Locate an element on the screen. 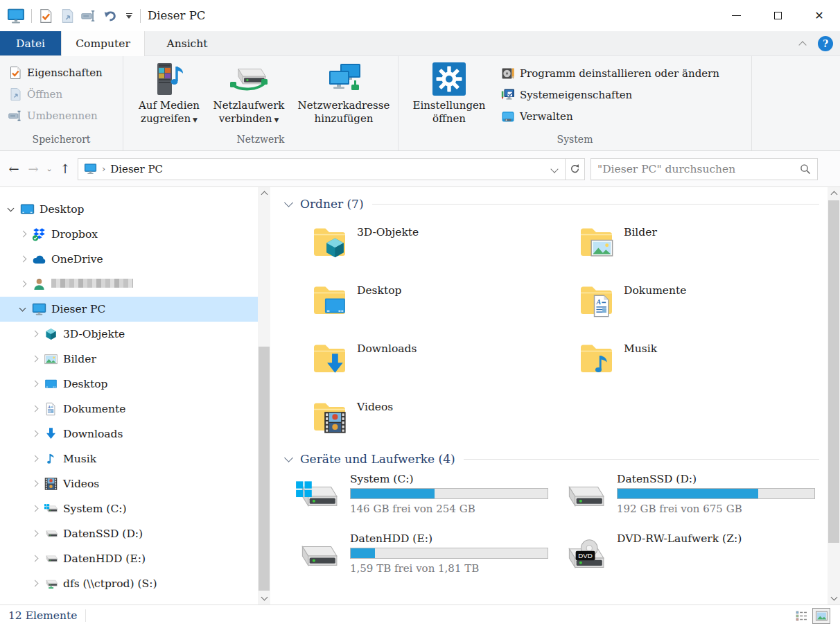 The height and width of the screenshot is (626, 840). tree-item-user is located at coordinates (129, 284).